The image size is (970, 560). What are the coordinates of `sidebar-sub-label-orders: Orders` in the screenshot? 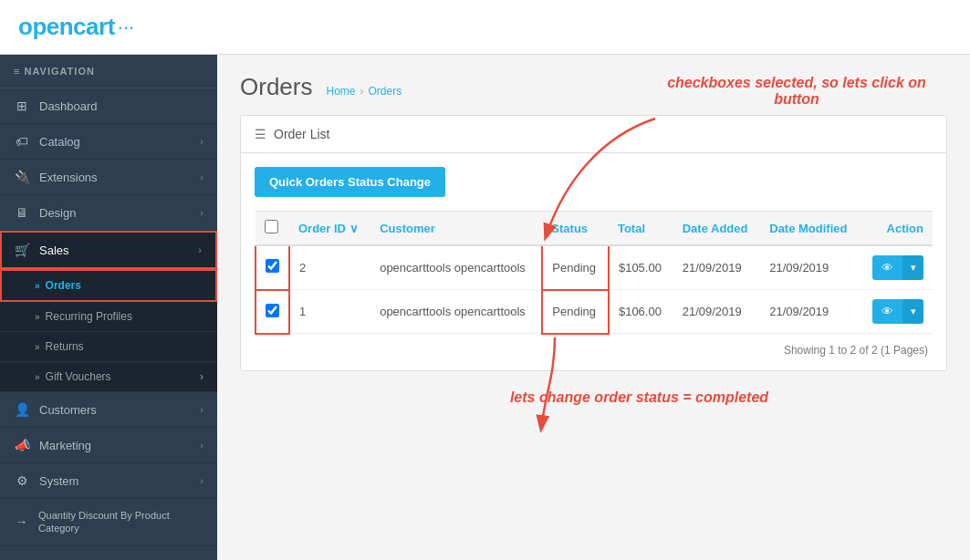 It's located at (64, 285).